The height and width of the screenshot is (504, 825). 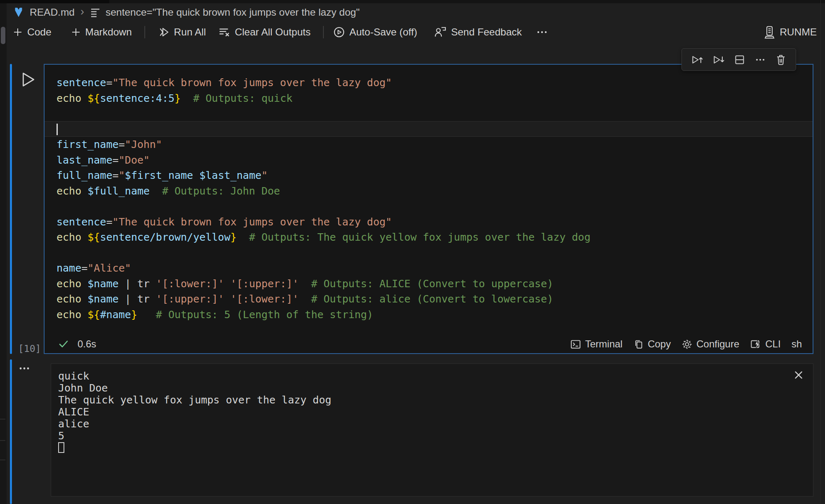 I want to click on output-line: quick, so click(x=423, y=376).